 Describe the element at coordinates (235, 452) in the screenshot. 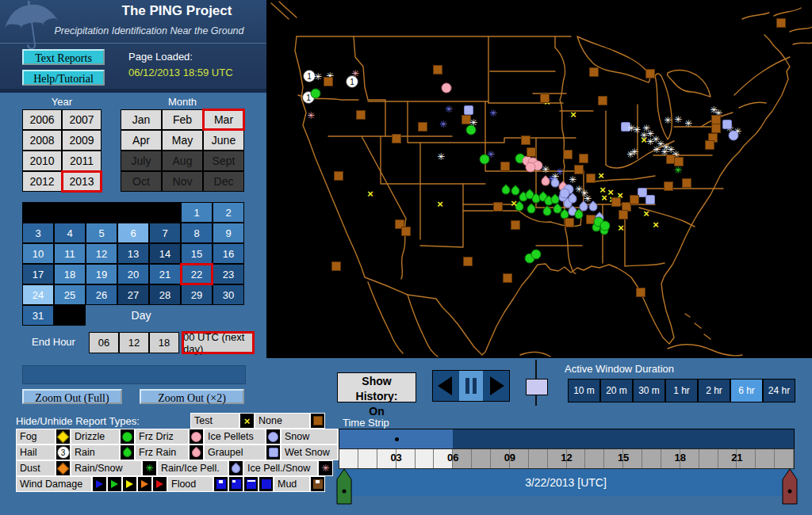

I see `legend-label-graupel: Graupel` at that location.